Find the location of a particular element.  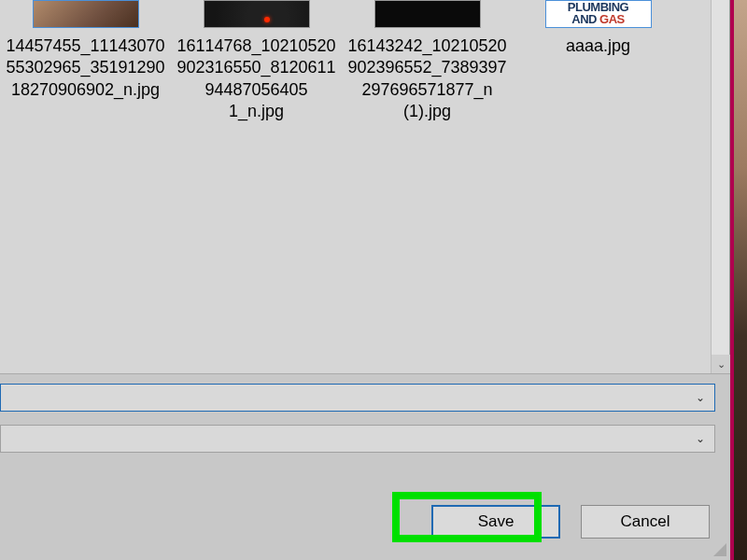

scroll-down-button: ⌄ is located at coordinates (721, 364).